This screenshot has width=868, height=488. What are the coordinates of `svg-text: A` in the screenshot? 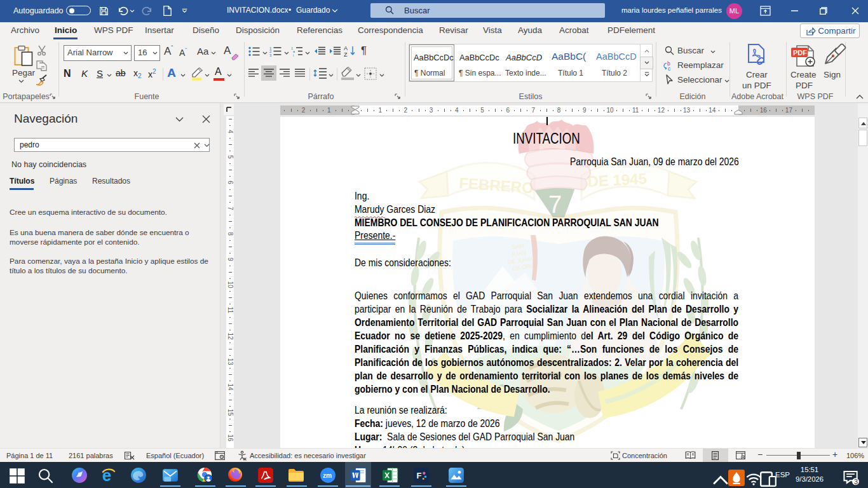 It's located at (346, 48).